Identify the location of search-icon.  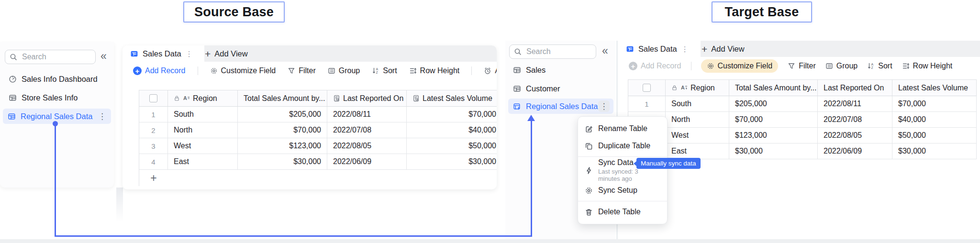
(13, 57).